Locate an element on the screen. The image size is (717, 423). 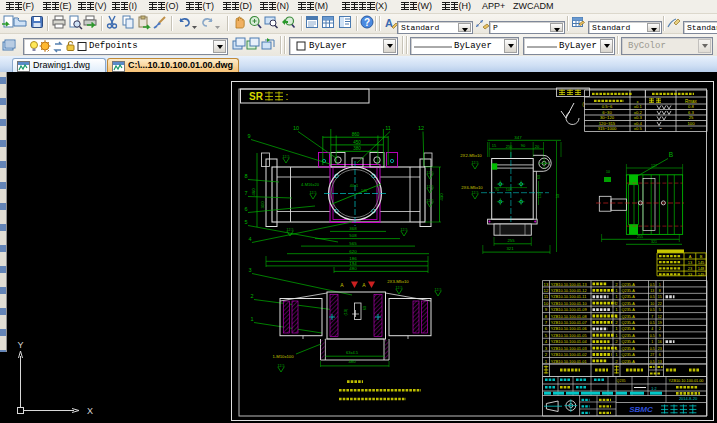
svg-text: 50 is located at coordinates (558, 196).